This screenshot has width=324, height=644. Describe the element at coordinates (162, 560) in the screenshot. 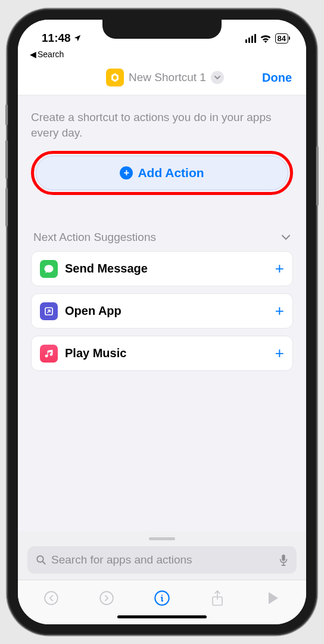

I see `search-input: Search for apps and actions` at that location.